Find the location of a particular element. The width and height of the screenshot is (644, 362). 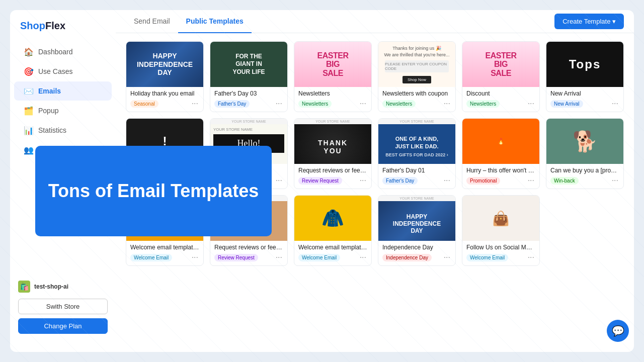

avatar: 🛍️ is located at coordinates (24, 287).